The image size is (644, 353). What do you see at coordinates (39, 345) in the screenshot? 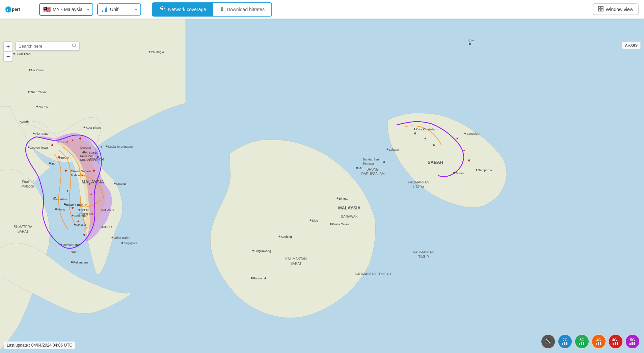
I see `last-update-text: Last update : 04/04/2024 04:06 UTC` at bounding box center [39, 345].